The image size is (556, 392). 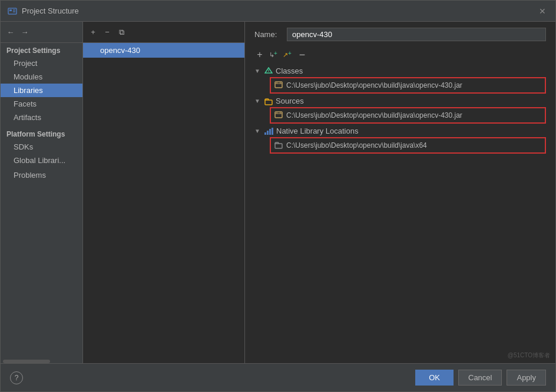 What do you see at coordinates (258, 101) in the screenshot?
I see `sources-chevron: ▼` at bounding box center [258, 101].